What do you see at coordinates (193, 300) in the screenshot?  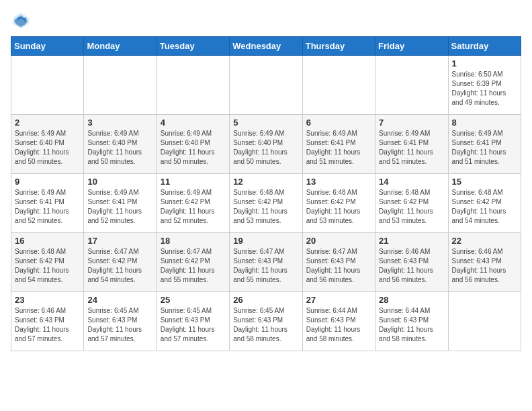 I see `day-number: 25` at bounding box center [193, 300].